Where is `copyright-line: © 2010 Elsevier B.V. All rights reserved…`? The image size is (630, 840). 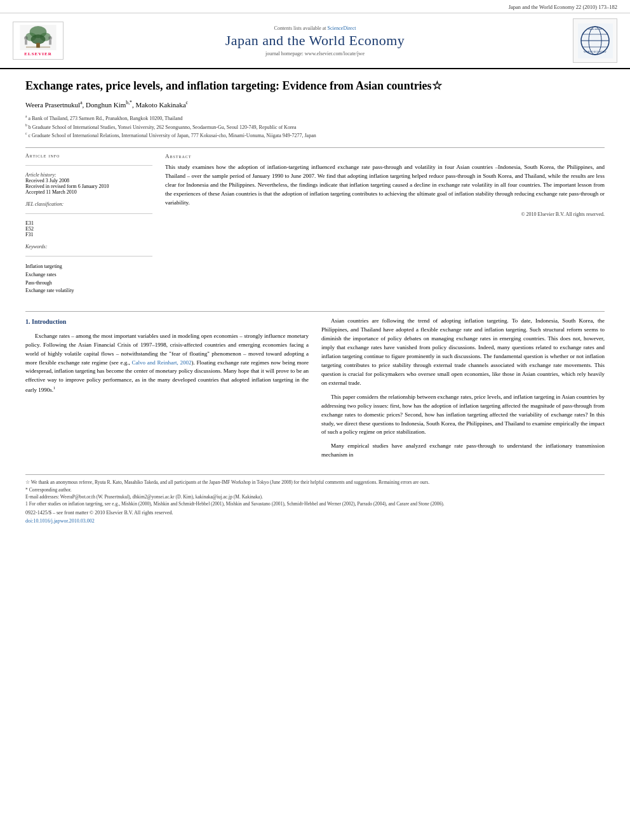 copyright-line: © 2010 Elsevier B.V. All rights reserved… is located at coordinates (385, 215).